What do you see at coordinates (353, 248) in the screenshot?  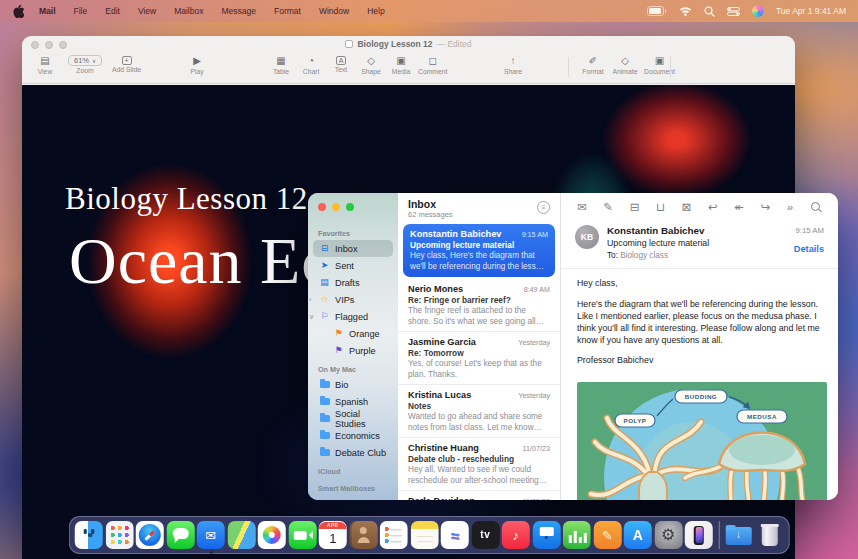 I see `sidebar-item-inbox: ⊟Inbox` at bounding box center [353, 248].